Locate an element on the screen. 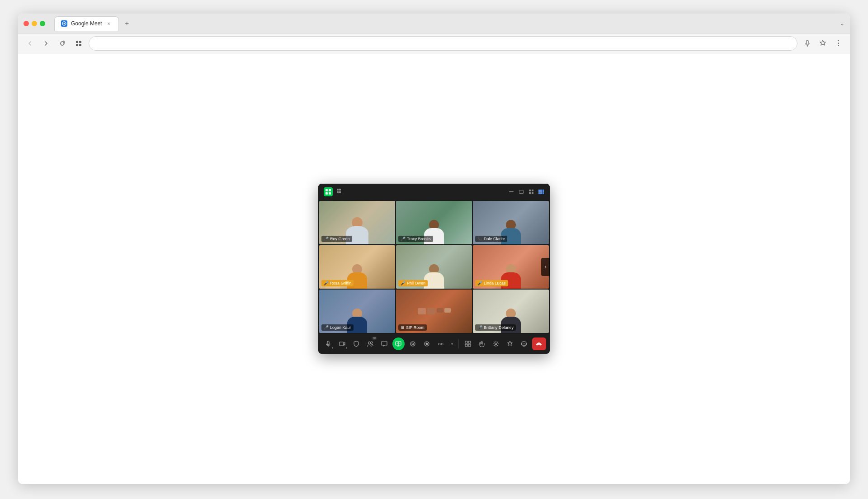 The width and height of the screenshot is (868, 499). extensions-button is located at coordinates (79, 43).